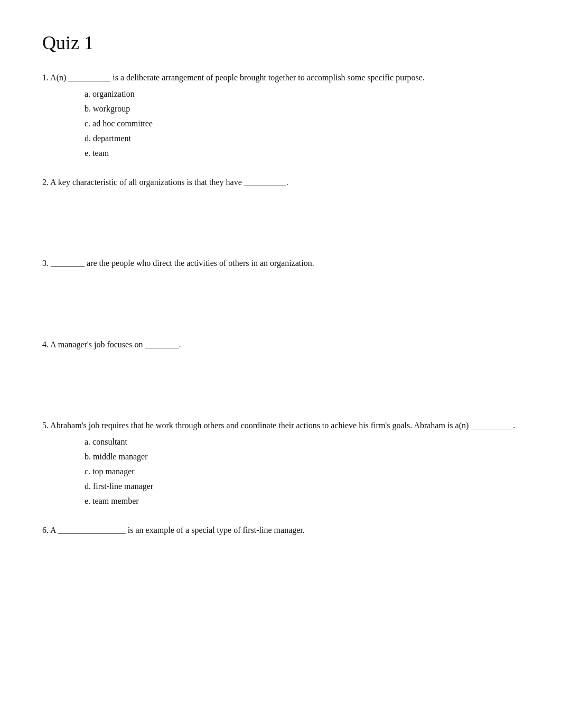 This screenshot has height=728, width=561. I want to click on answer-choice: a. consultant, so click(302, 442).